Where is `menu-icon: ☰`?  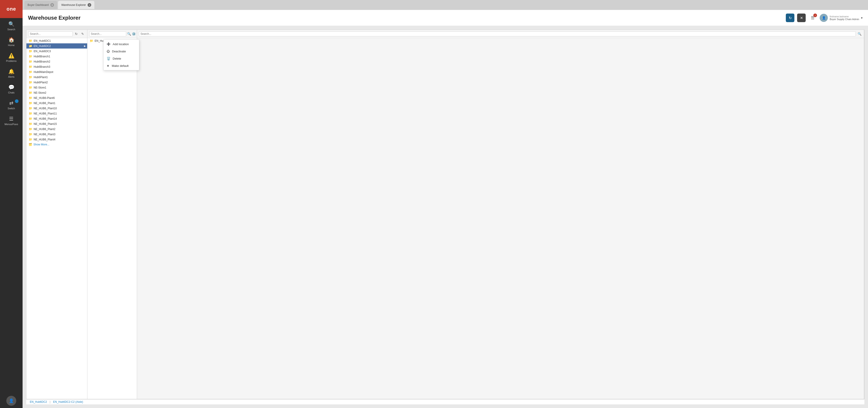
menu-icon: ☰ is located at coordinates (11, 119).